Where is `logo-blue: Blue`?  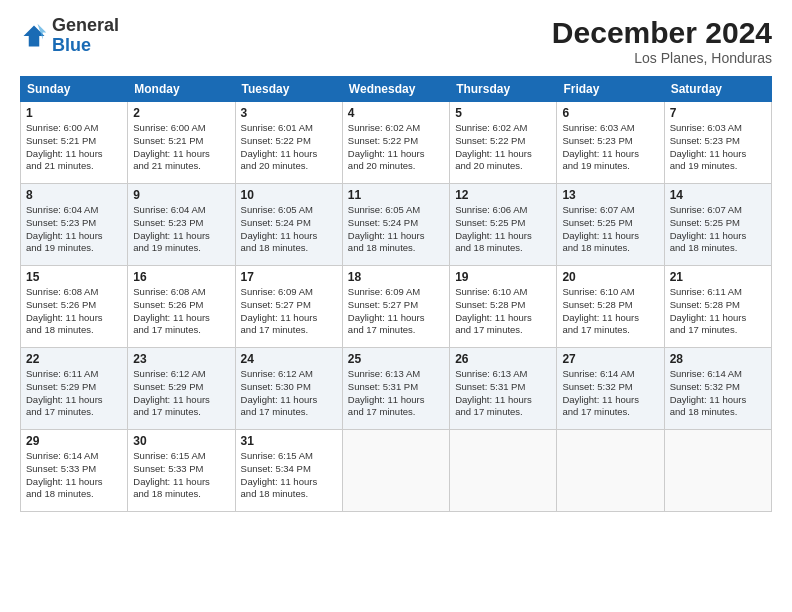
logo-blue: Blue is located at coordinates (72, 45).